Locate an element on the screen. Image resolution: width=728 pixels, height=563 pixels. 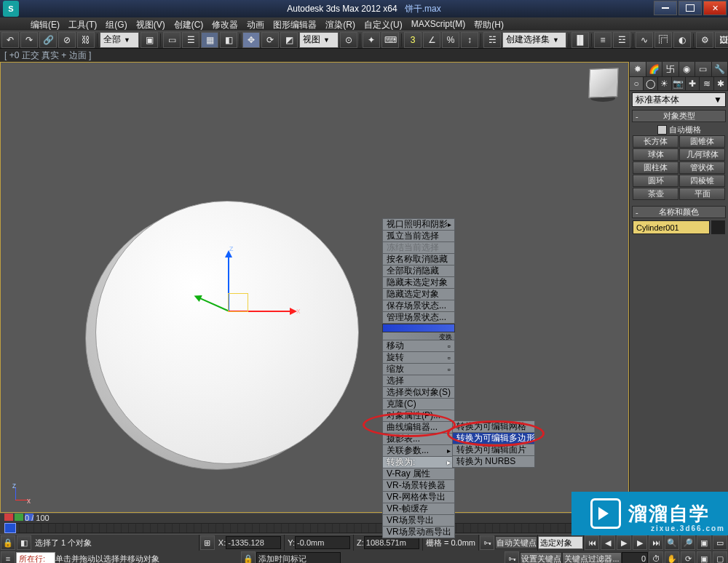
tab-motion: ◉ is located at coordinates (687, 69).